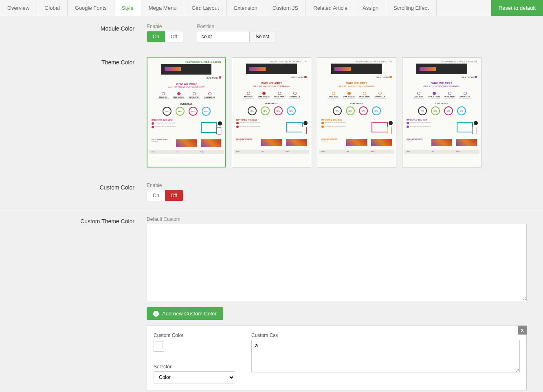  Describe the element at coordinates (194, 377) in the screenshot. I see `selector-dropdown: Color` at that location.